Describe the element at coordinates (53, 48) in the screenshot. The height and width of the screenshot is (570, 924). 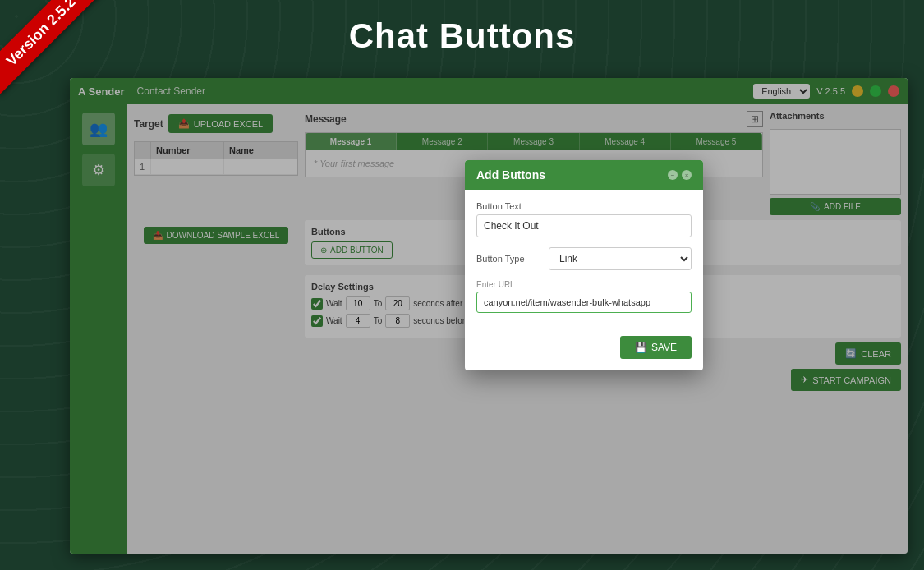
I see `version-text: Version 2.5.2` at that location.